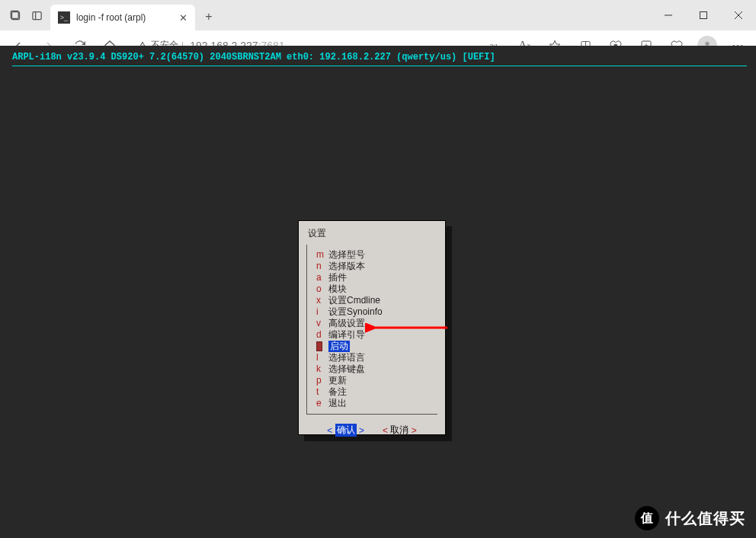 This screenshot has height=538, width=756. What do you see at coordinates (373, 300) in the screenshot?
I see `menu-item: x设置Cmdline` at bounding box center [373, 300].